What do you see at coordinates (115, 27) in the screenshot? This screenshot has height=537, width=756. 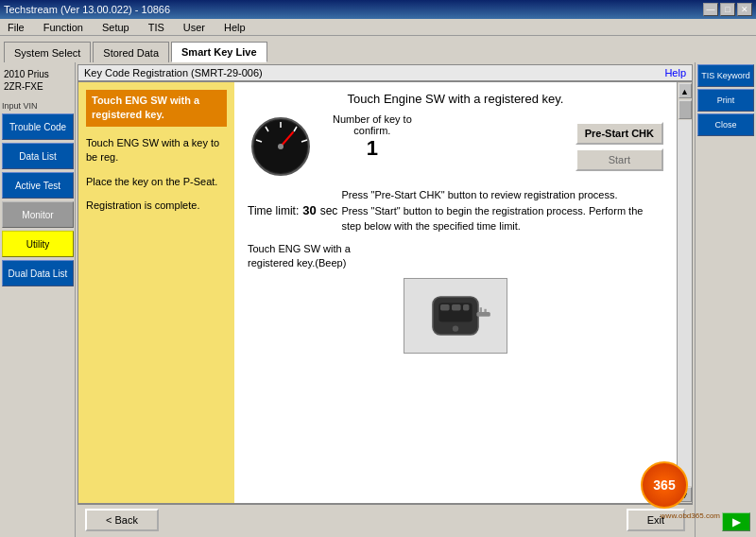 I see `menu-setup: Setup` at bounding box center [115, 27].